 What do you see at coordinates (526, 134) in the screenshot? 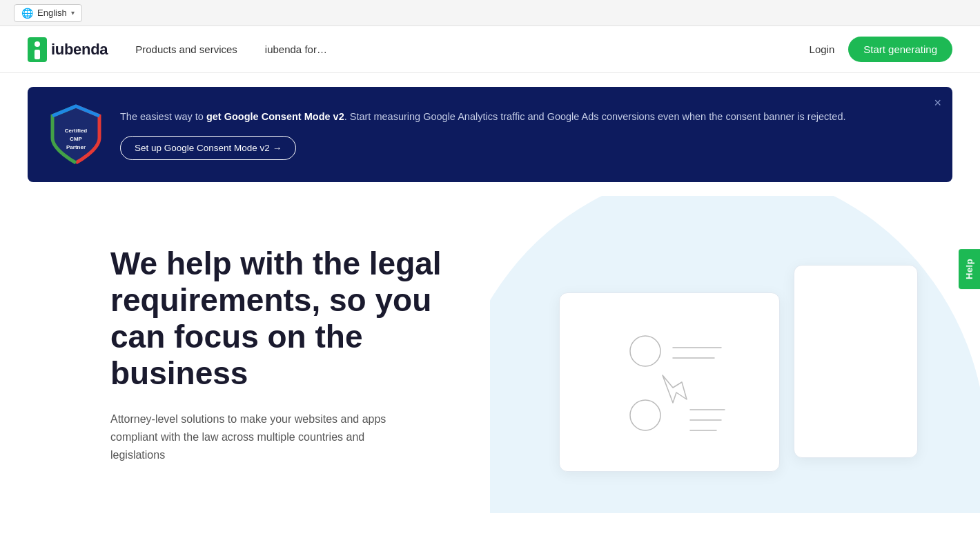
I see `banner-content: The easiest way to get Google Consent Mo…` at bounding box center [526, 134].